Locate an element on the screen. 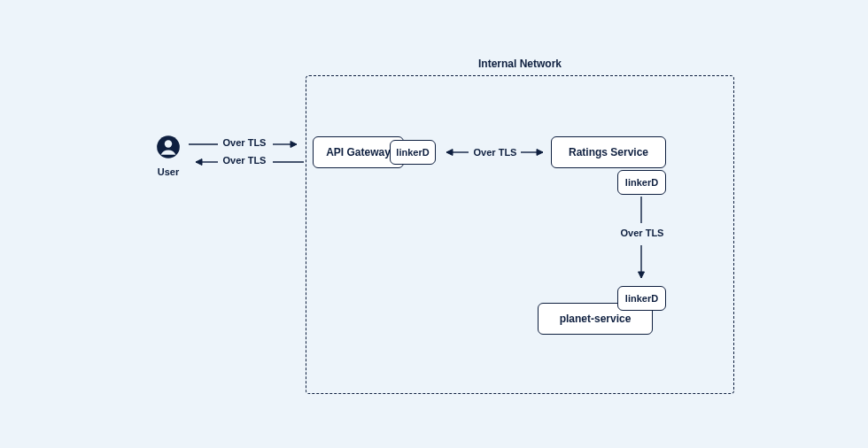 The width and height of the screenshot is (868, 448). user-label: User is located at coordinates (168, 172).